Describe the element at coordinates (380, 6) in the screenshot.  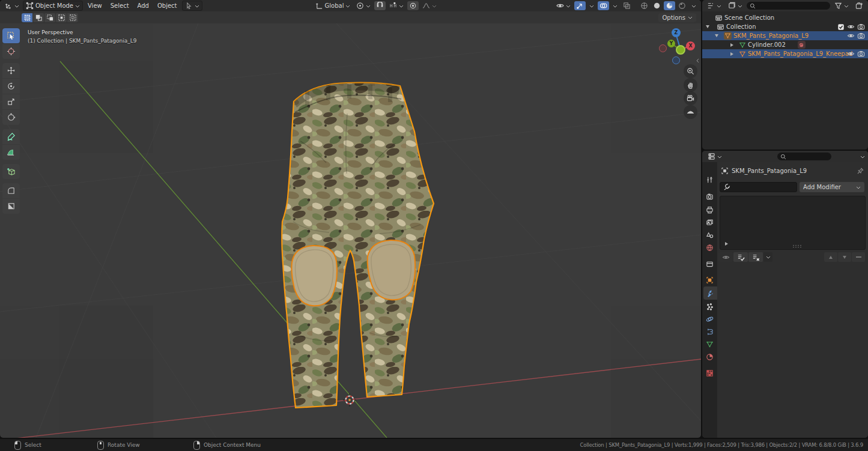
I see `snap-toggle` at that location.